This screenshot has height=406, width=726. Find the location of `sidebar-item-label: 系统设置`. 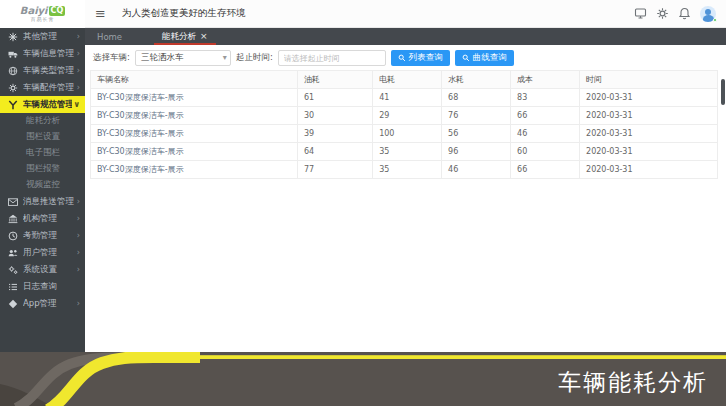

sidebar-item-label: 系统设置 is located at coordinates (49, 270).